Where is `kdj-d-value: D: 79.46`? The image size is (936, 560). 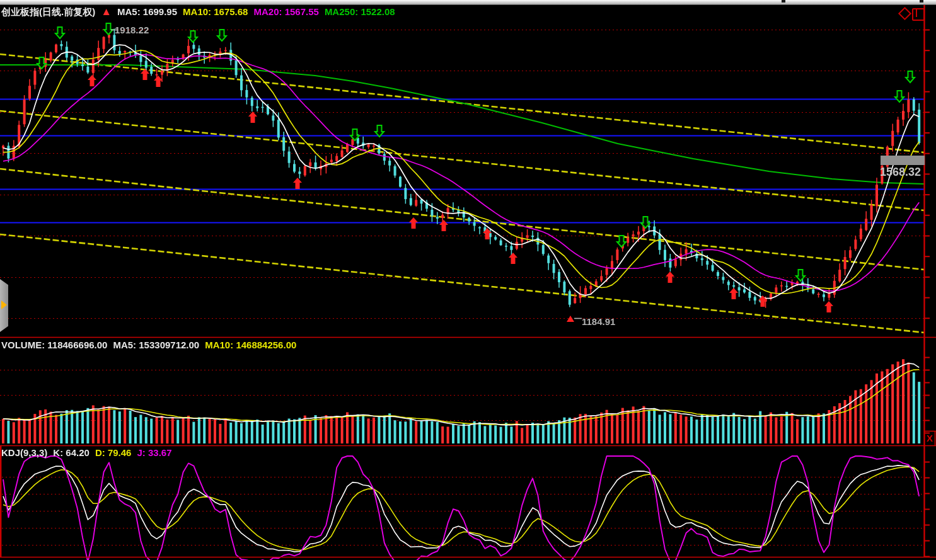
kdj-d-value: D: 79.46 is located at coordinates (113, 452).